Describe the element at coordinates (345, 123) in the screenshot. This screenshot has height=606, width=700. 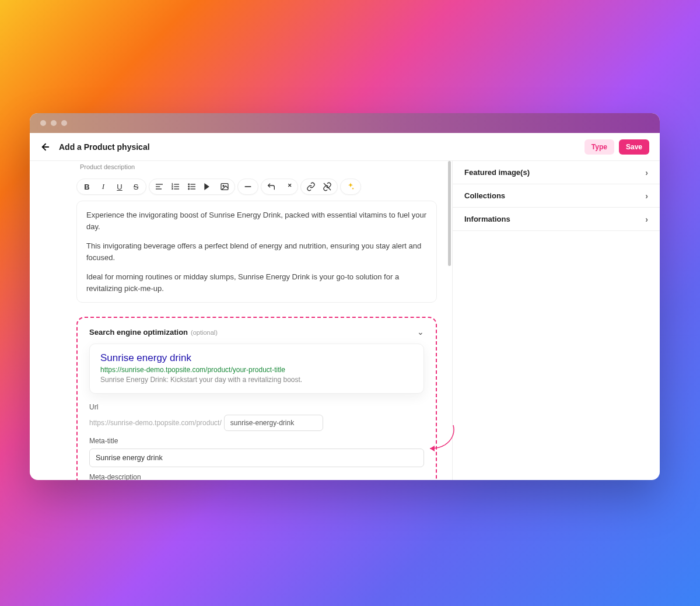
I see `titlebar` at that location.